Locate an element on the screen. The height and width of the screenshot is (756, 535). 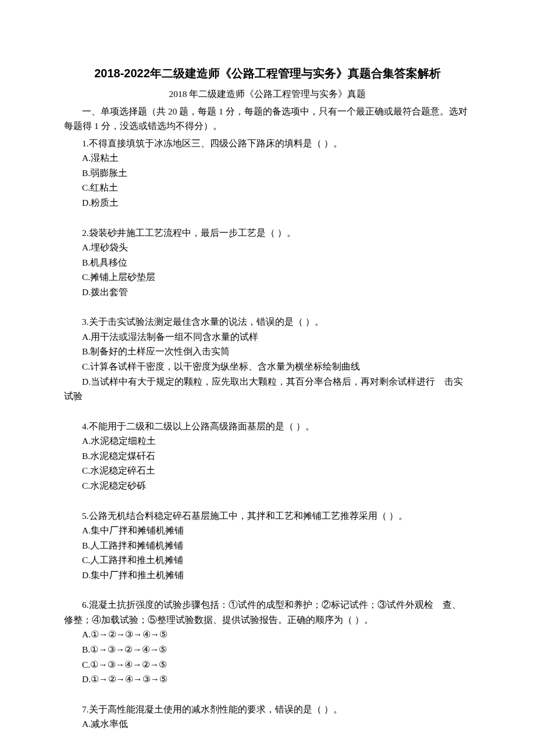
question-3: 3.关于击实试验法测定最佳含水量的说法，错误的是（ ）。 A.用干法或湿法制备一… is located at coordinates (268, 359).